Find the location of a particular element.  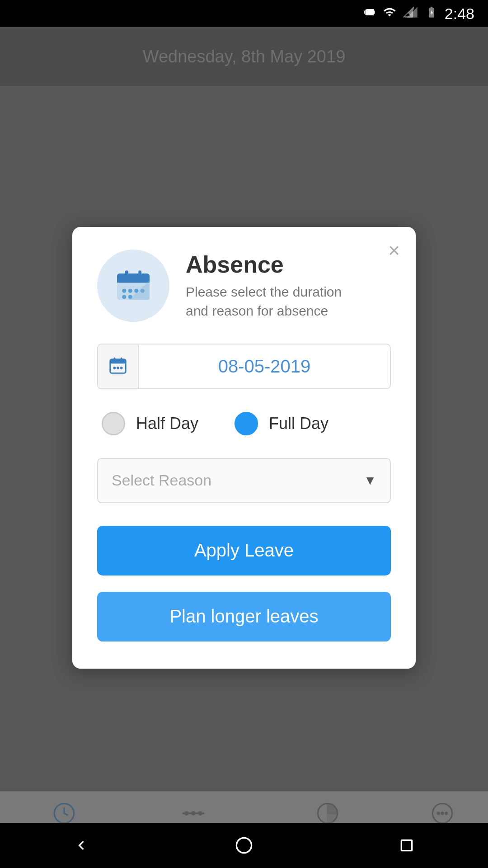

apply-leave-button: Apply Leave is located at coordinates (244, 551).